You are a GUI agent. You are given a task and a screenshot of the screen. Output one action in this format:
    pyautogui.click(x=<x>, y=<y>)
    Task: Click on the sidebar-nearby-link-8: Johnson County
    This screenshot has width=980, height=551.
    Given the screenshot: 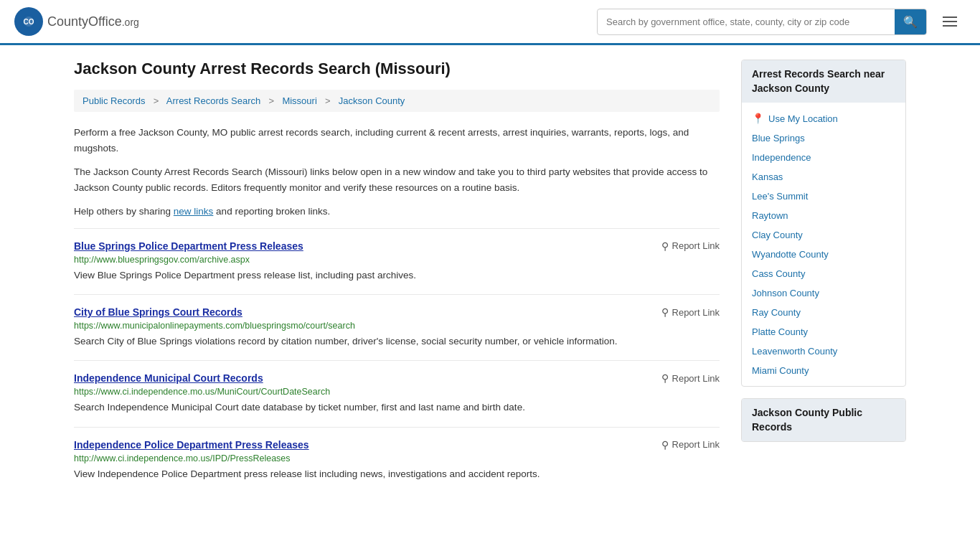 What is the action you would take?
    pyautogui.click(x=786, y=293)
    